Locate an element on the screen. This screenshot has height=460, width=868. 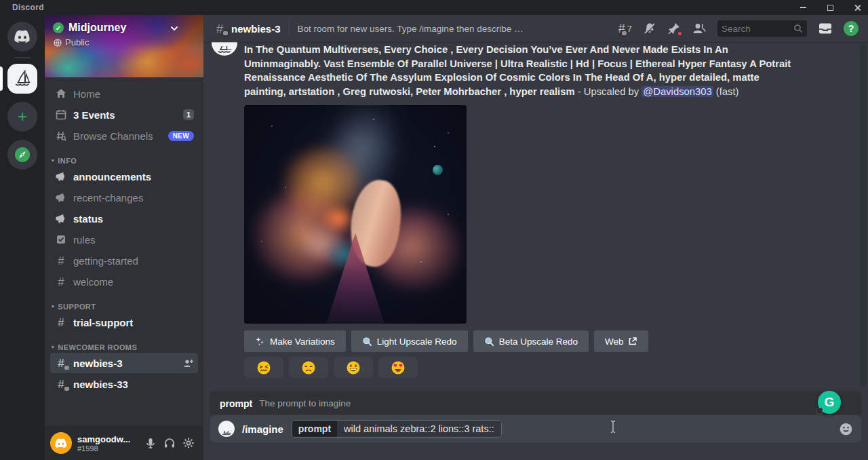
sidebar-item-events: 3 Events 1 is located at coordinates (124, 115).